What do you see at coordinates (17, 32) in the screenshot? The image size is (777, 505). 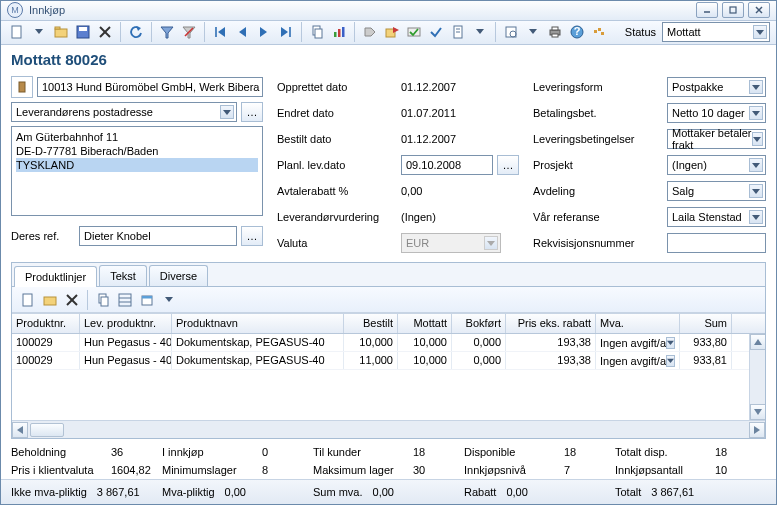 I see `new-icon` at bounding box center [17, 32].